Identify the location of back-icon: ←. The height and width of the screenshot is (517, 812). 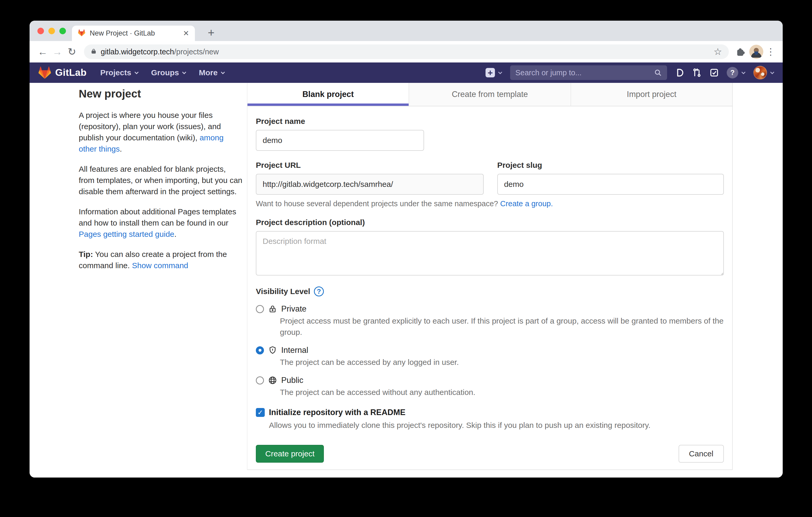
(42, 52).